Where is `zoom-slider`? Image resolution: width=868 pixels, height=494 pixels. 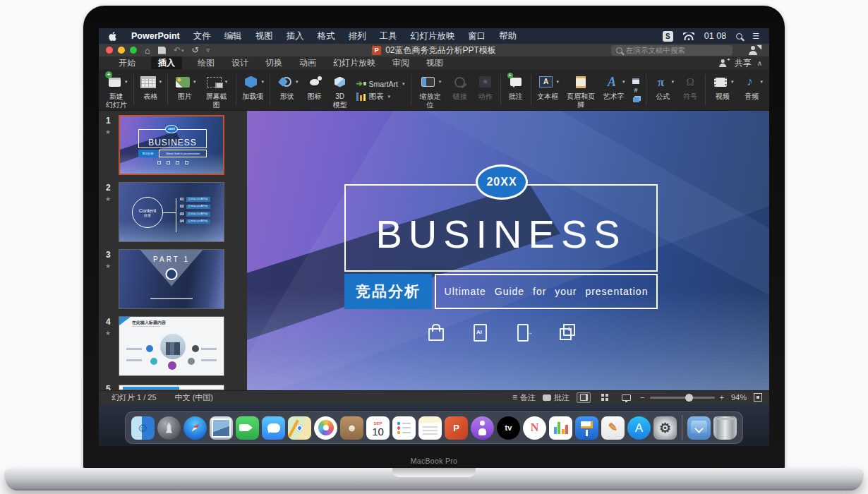
zoom-slider is located at coordinates (682, 398).